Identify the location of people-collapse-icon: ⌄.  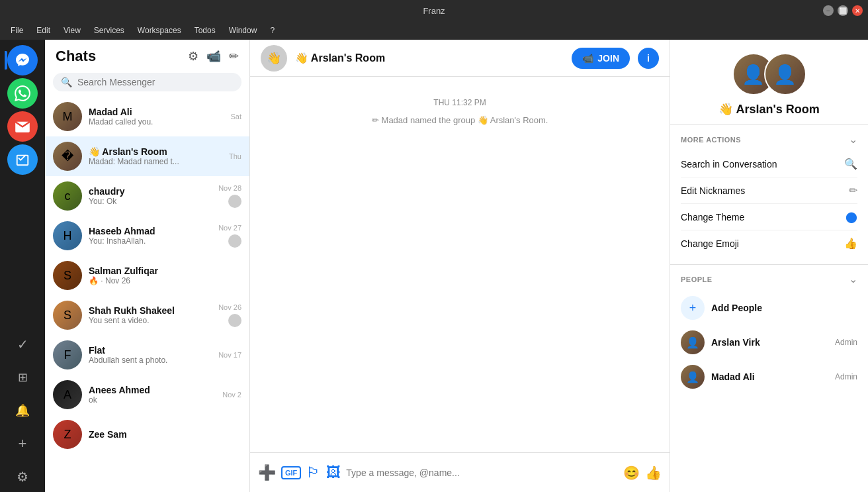
(853, 279).